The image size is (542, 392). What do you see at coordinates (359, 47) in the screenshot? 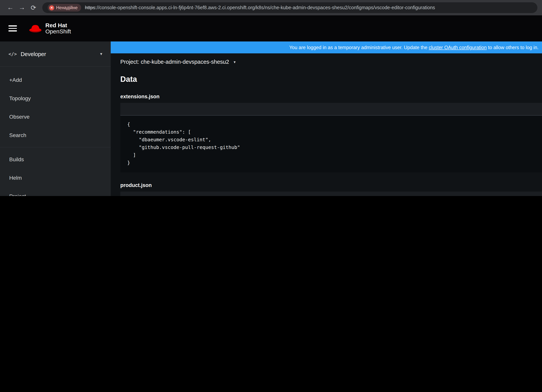
I see `banner-text-before: You are logged in as a temporary adminis…` at bounding box center [359, 47].